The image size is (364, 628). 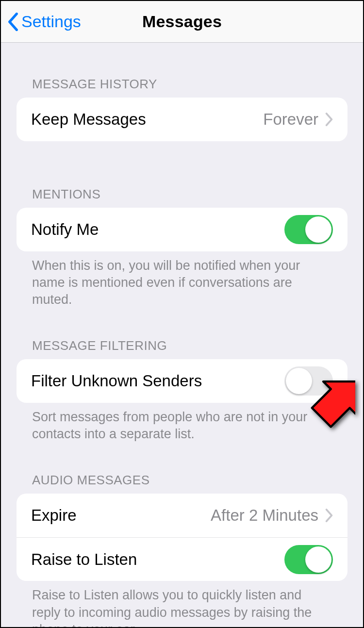 I want to click on expire-label: Expire, so click(x=54, y=515).